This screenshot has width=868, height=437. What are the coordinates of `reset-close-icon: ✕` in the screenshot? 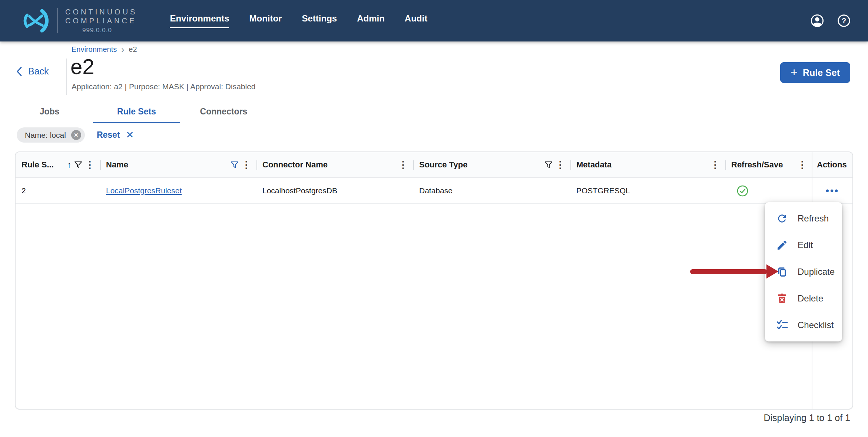 It's located at (130, 135).